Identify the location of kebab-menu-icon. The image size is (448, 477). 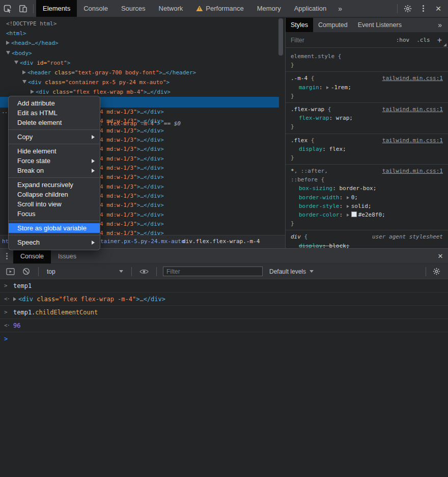
(423, 9).